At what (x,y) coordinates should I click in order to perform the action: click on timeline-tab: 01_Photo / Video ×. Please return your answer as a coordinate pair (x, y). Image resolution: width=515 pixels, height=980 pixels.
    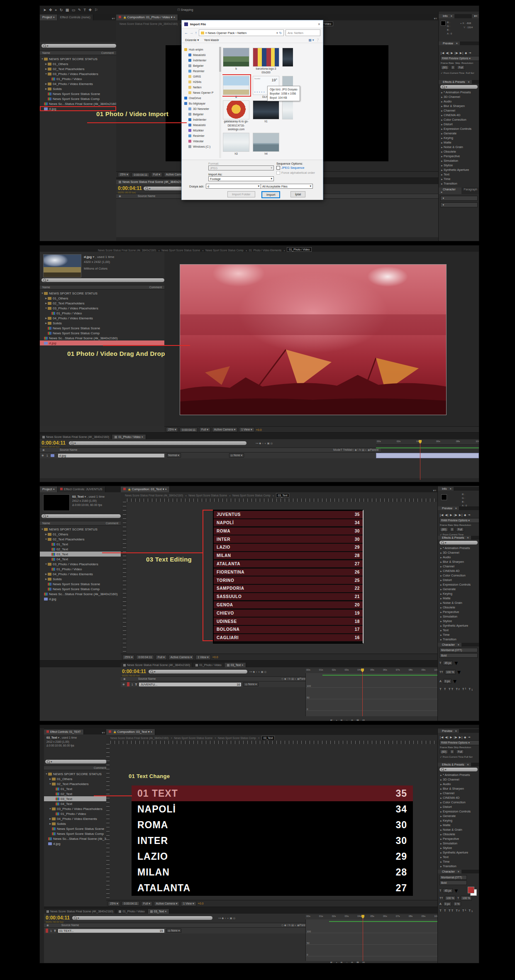
    Looking at the image, I should click on (129, 437).